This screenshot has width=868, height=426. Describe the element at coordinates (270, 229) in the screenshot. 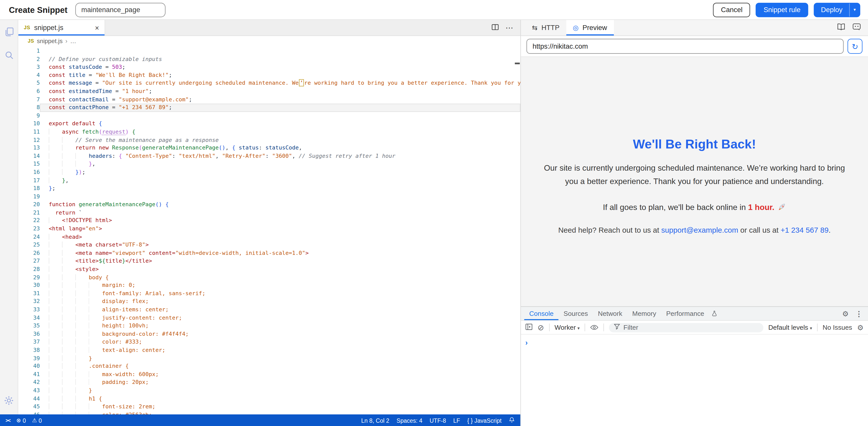

I see `code-line: 23<html lang="en">` at that location.